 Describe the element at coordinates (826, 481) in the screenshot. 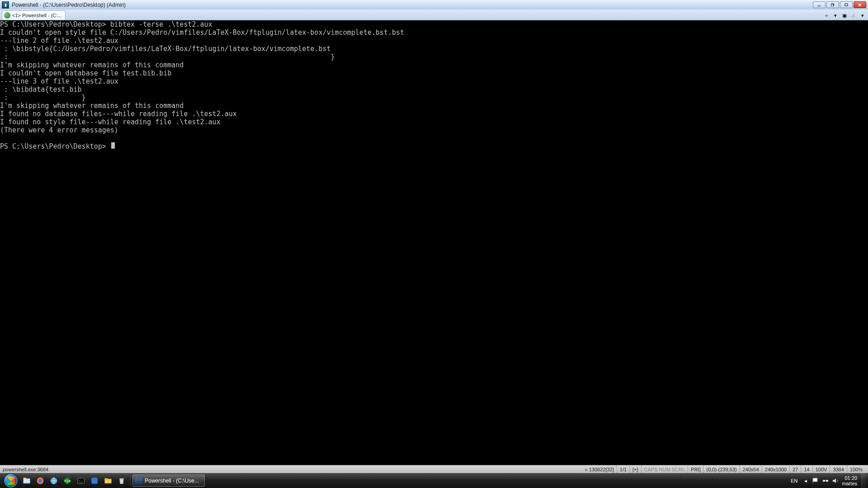

I see `network-icon` at that location.